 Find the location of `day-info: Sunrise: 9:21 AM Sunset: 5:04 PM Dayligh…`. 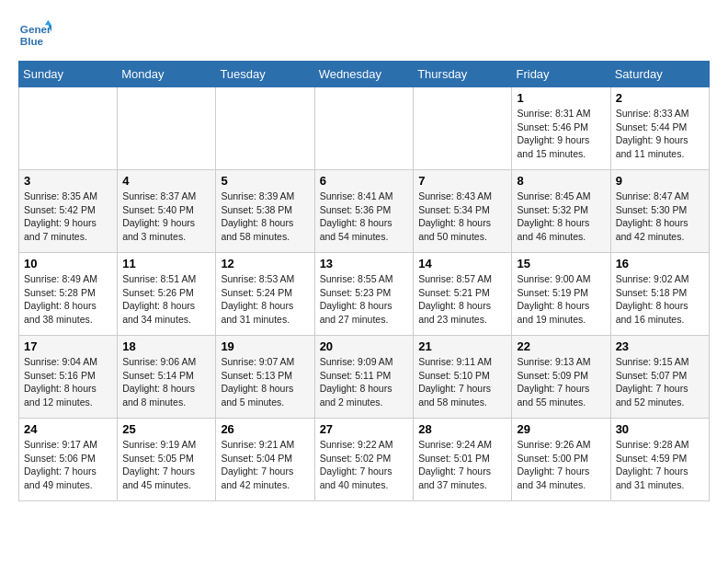

day-info: Sunrise: 9:21 AM Sunset: 5:04 PM Dayligh… is located at coordinates (265, 465).